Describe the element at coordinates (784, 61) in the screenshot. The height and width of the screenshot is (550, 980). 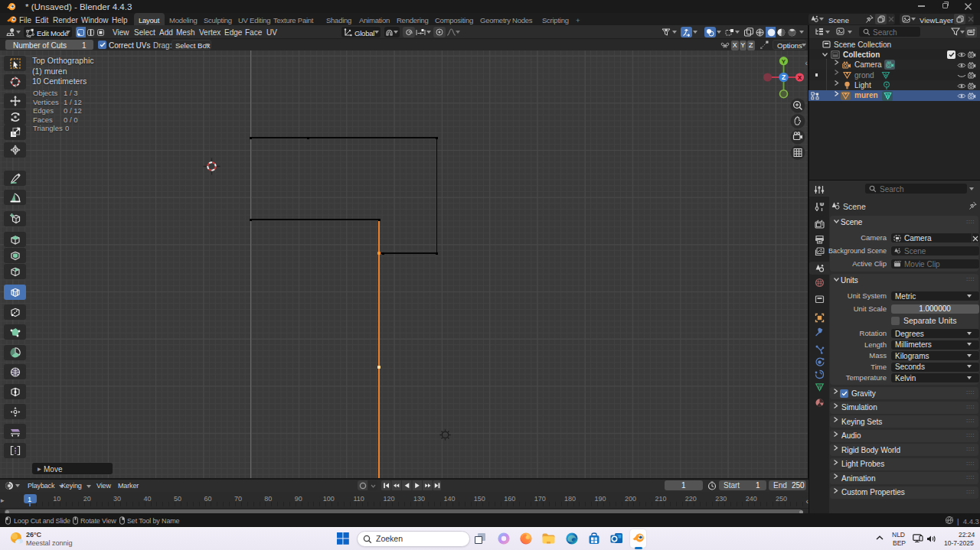
I see `svg-text: Y` at that location.